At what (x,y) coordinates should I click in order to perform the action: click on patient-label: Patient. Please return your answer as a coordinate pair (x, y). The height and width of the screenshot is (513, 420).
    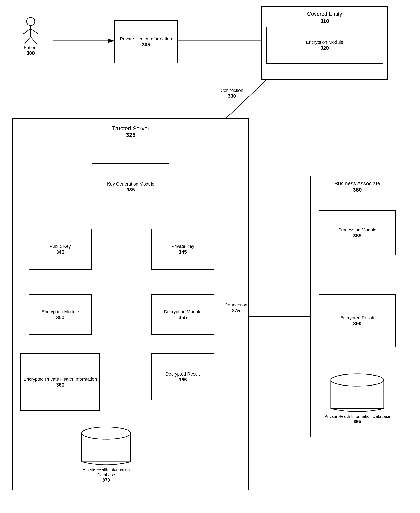
    Looking at the image, I should click on (31, 48).